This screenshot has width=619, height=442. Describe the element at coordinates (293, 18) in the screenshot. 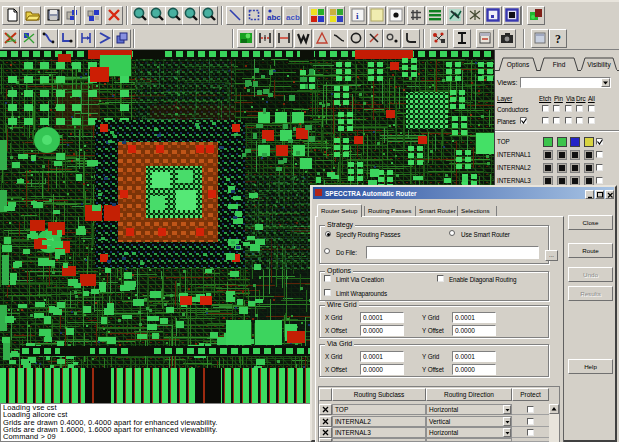

I see `svg-text: acb` at that location.